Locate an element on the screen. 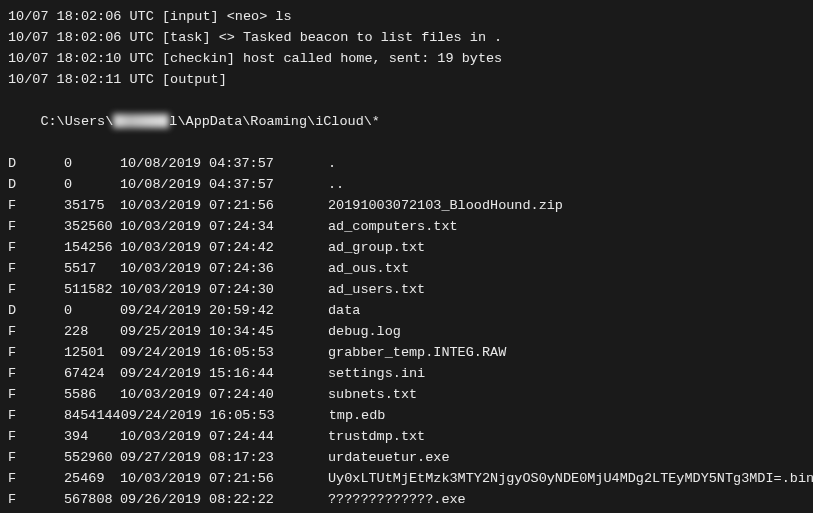 Image resolution: width=813 pixels, height=513 pixels. listing-row: F3517510/03/2019 07:21:5620191003072103_… is located at coordinates (406, 206).